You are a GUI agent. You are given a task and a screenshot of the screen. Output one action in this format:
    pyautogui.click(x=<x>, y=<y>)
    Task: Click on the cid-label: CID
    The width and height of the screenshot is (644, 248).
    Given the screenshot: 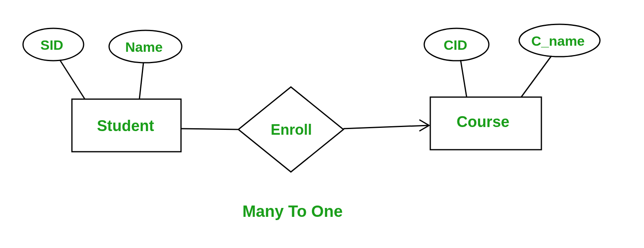 What is the action you would take?
    pyautogui.click(x=456, y=45)
    